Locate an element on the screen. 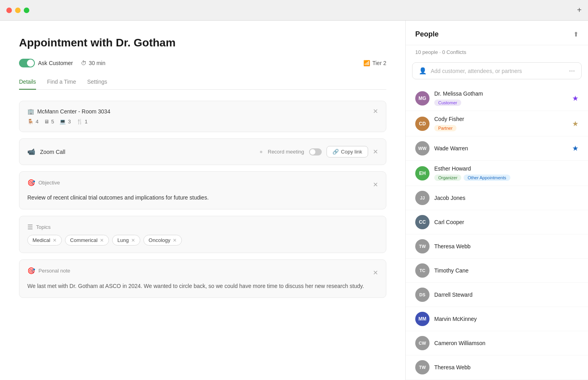  tag-commerical: Commerical ✕ is located at coordinates (87, 240).